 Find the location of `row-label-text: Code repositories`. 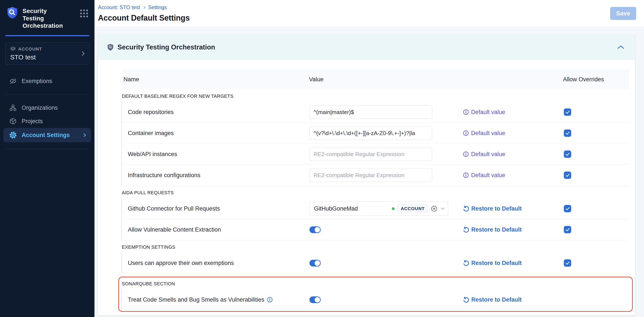

row-label-text: Code repositories is located at coordinates (151, 112).